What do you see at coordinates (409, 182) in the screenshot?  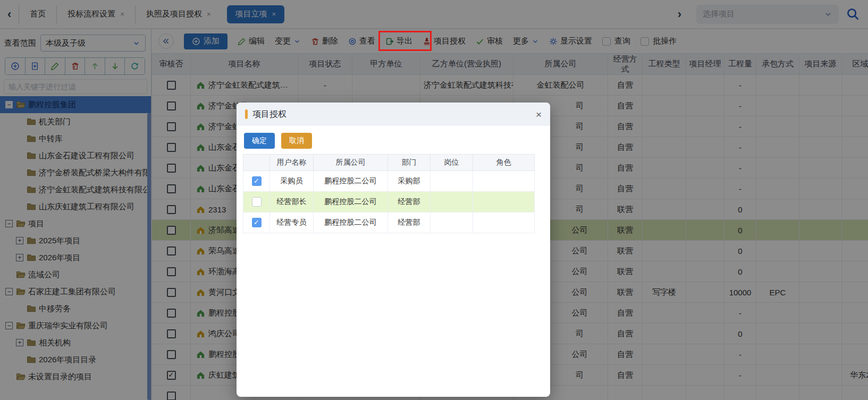 I see `cell-dept: 采购部` at bounding box center [409, 182].